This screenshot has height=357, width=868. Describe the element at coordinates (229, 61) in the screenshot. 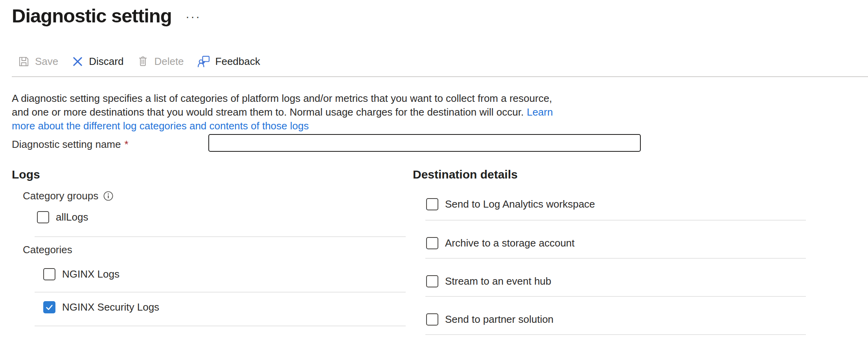

I see `feedback-button: Feedback` at that location.